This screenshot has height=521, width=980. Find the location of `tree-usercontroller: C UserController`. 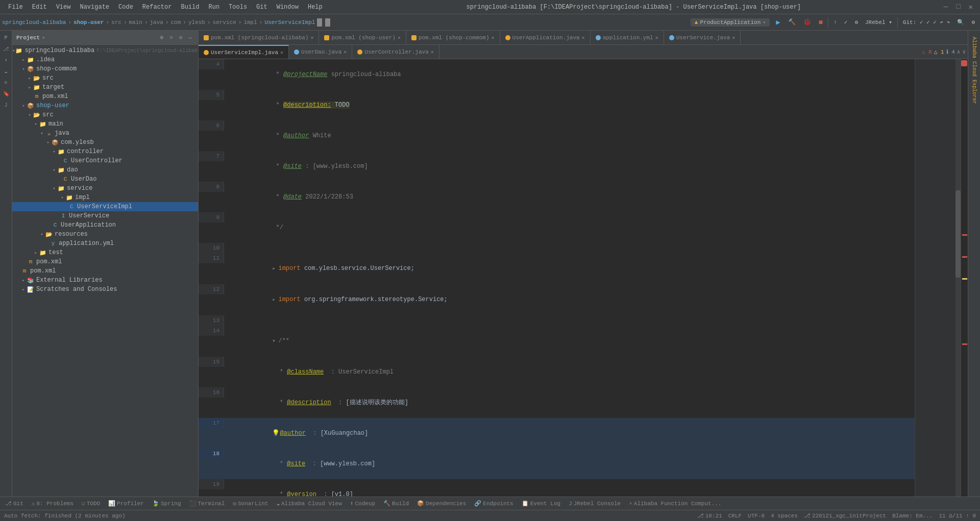

tree-usercontroller: C UserController is located at coordinates (105, 161).